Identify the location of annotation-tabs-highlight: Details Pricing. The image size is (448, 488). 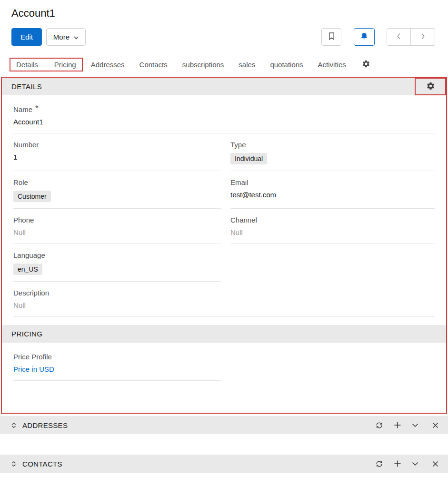
(46, 65).